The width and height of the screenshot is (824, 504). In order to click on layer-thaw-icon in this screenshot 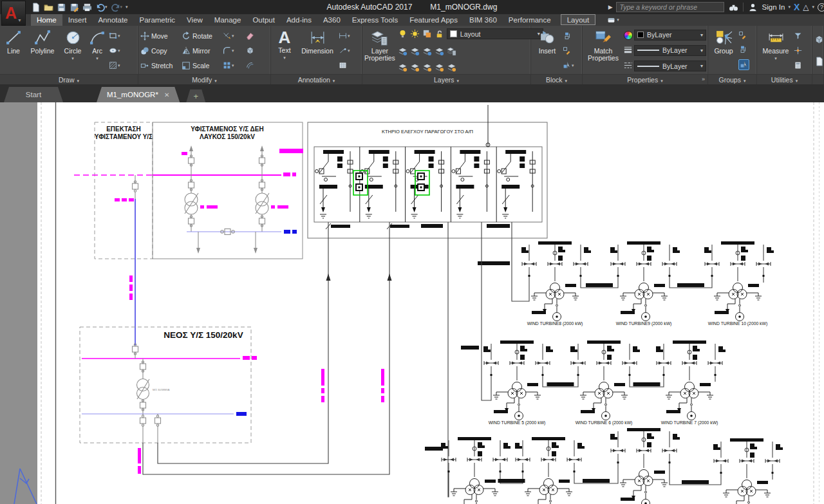, I will do `click(415, 33)`.